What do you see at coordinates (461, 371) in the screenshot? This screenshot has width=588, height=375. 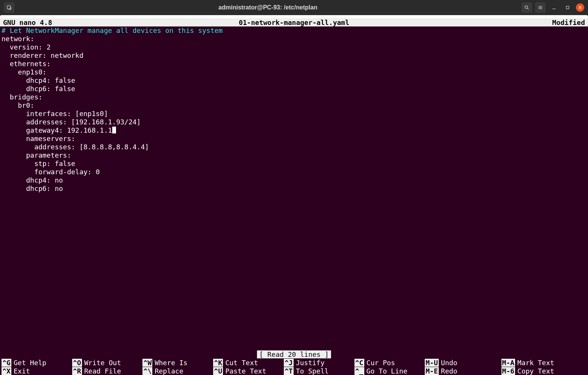 I see `shortcut-redo: M-ERedo` at bounding box center [461, 371].